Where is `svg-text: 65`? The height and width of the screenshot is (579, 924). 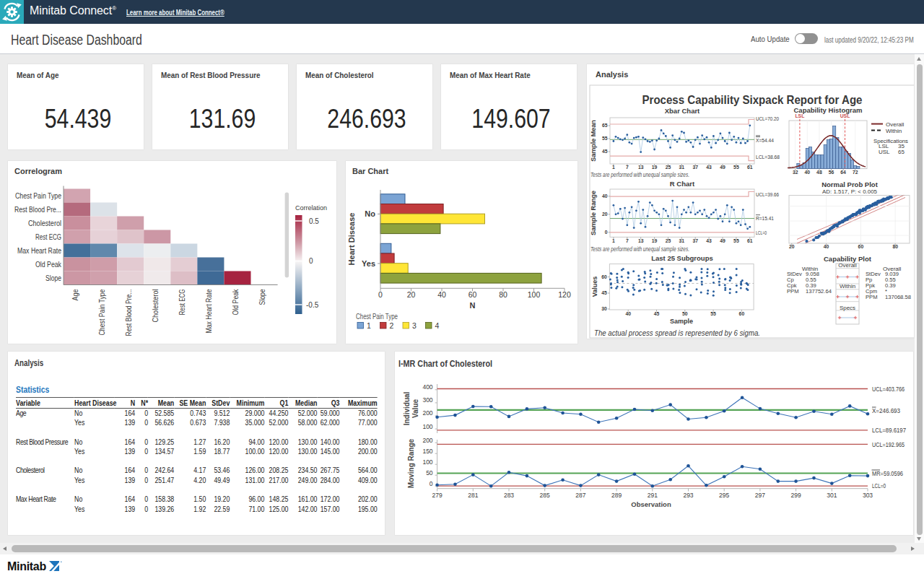
svg-text: 65 is located at coordinates (605, 126).